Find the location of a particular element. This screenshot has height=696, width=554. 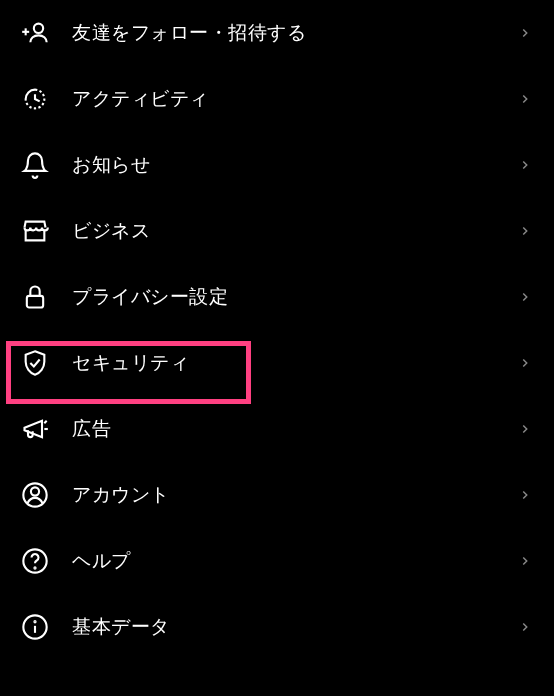

lock-icon is located at coordinates (35, 297).